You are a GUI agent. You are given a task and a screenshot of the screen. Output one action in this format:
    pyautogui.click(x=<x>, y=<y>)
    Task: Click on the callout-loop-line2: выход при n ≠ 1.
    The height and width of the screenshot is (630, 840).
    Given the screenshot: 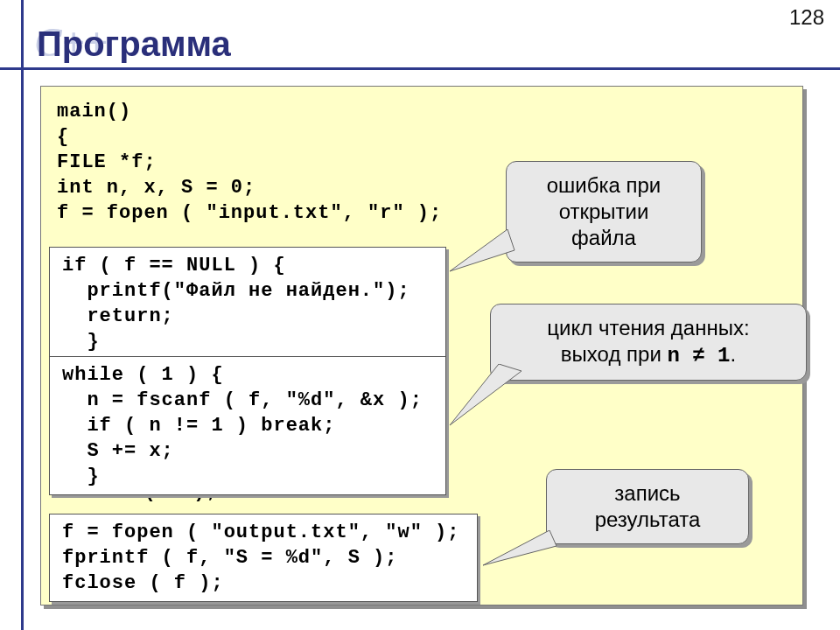 What is the action you would take?
    pyautogui.click(x=648, y=355)
    